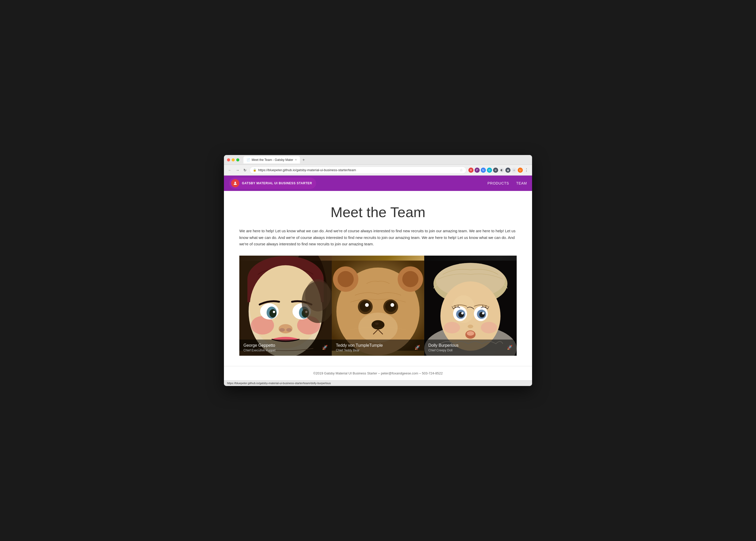 Image resolution: width=756 pixels, height=541 pixels. Describe the element at coordinates (378, 373) in the screenshot. I see `footer-text: ©2019 Gatsby Material UI Business Starte…` at that location.